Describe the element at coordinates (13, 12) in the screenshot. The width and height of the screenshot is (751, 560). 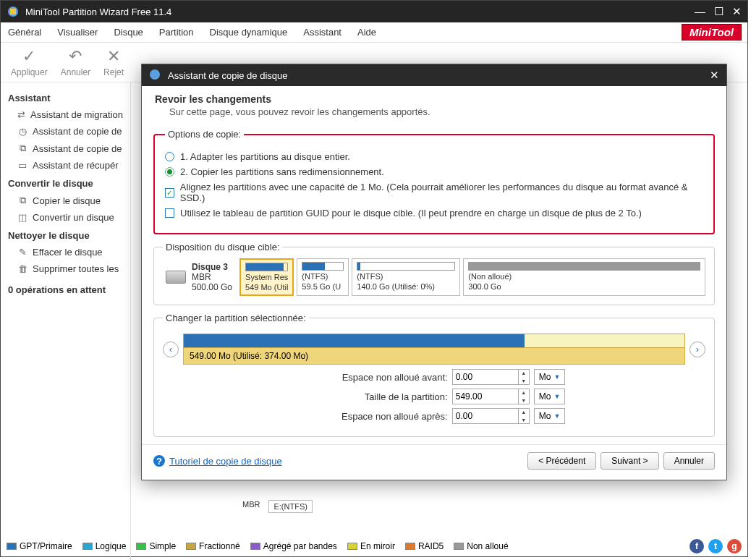
I see `app-icon` at that location.